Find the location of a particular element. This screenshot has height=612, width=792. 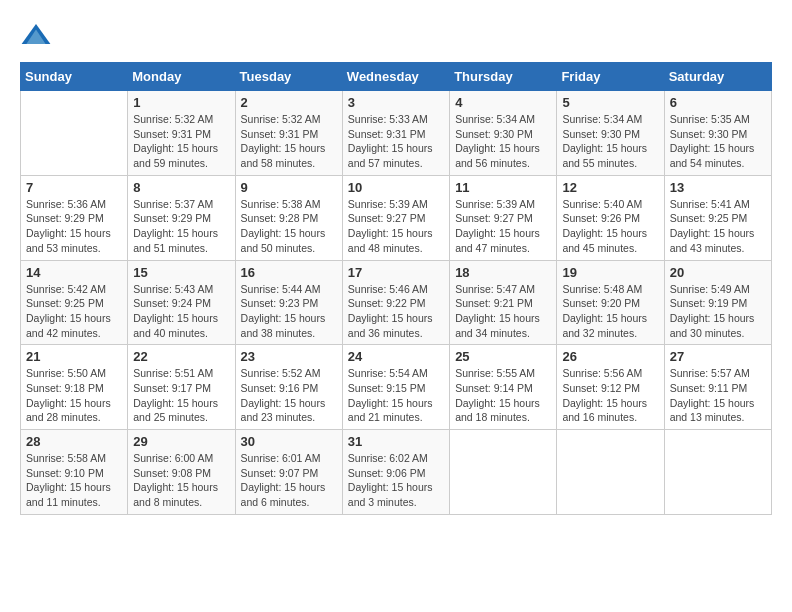

day-info: Sunrise: 5:36 AM Sunset: 9:29 PM Dayligh… is located at coordinates (74, 226).